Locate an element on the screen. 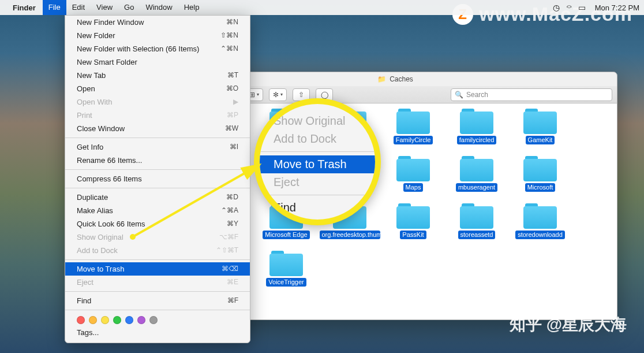 The image size is (644, 353). zoom-menu-item: Move to Trash is located at coordinates (317, 164).